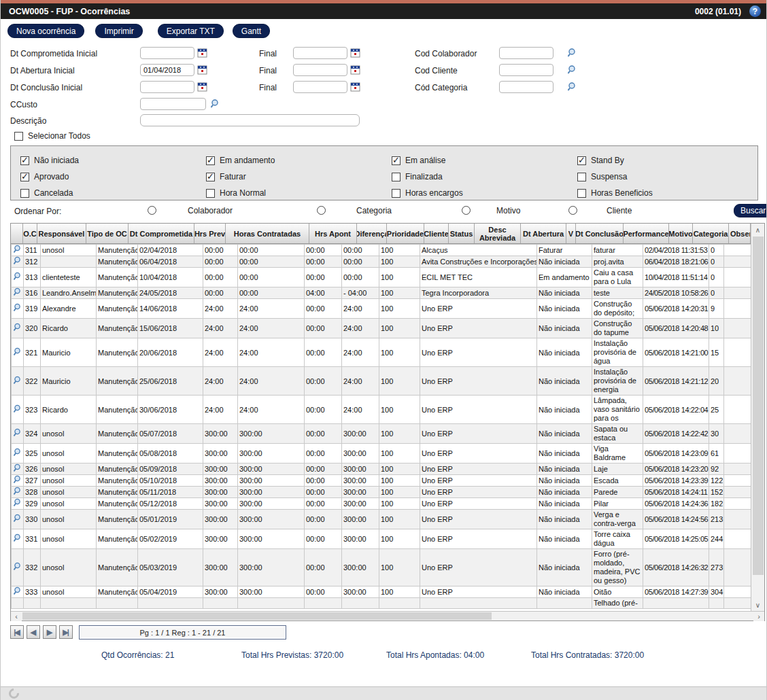  I want to click on help-icon: ?, so click(755, 11).